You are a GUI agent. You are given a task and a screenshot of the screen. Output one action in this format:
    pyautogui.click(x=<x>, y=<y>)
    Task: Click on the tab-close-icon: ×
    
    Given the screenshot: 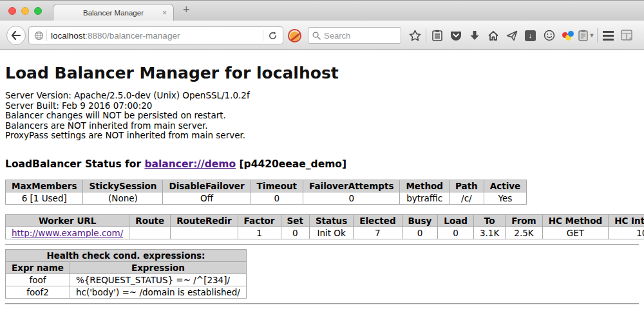 What is the action you would take?
    pyautogui.click(x=165, y=13)
    